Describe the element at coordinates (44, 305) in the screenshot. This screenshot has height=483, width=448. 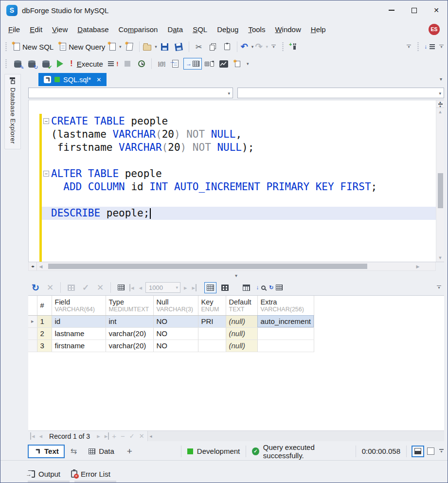
I see `column-header-num: #` at that location.